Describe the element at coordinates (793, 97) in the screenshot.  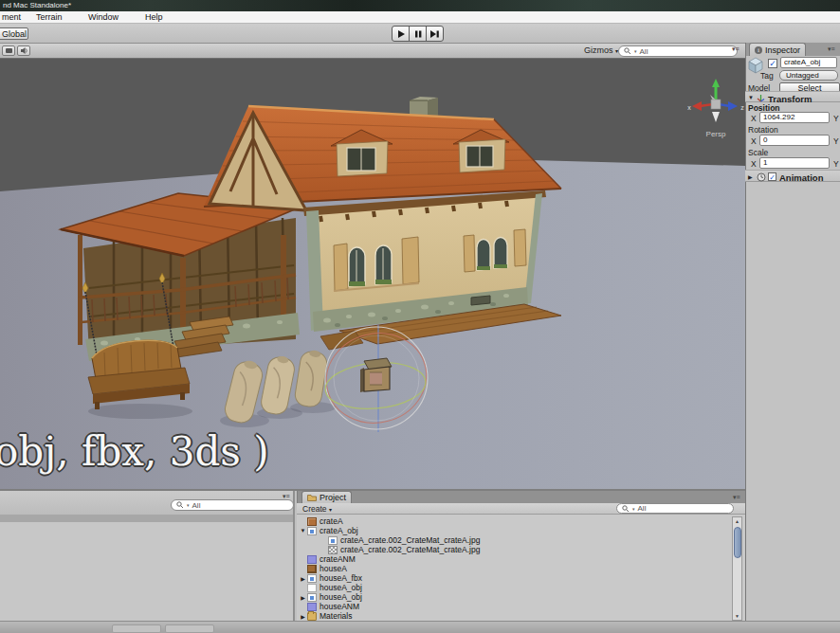
I see `transform-section-header: ▼ Transform` at that location.